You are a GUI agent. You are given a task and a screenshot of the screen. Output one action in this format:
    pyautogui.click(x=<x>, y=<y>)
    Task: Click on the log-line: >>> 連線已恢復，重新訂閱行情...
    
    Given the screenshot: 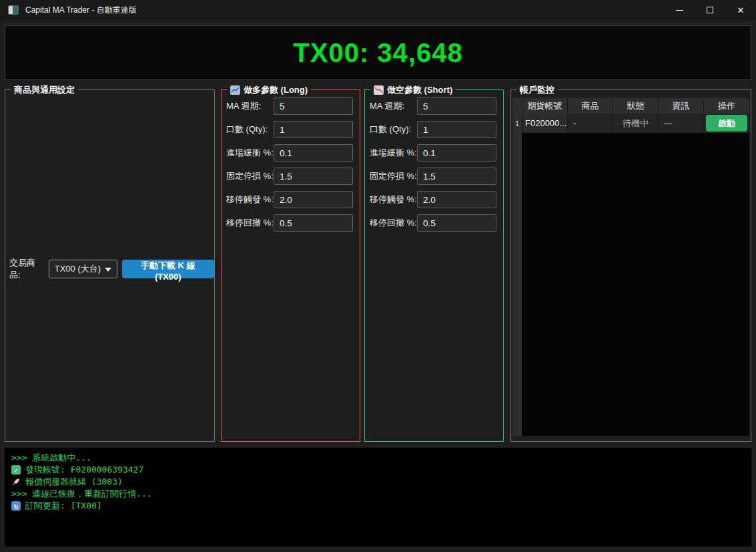 What is the action you would take?
    pyautogui.click(x=378, y=494)
    